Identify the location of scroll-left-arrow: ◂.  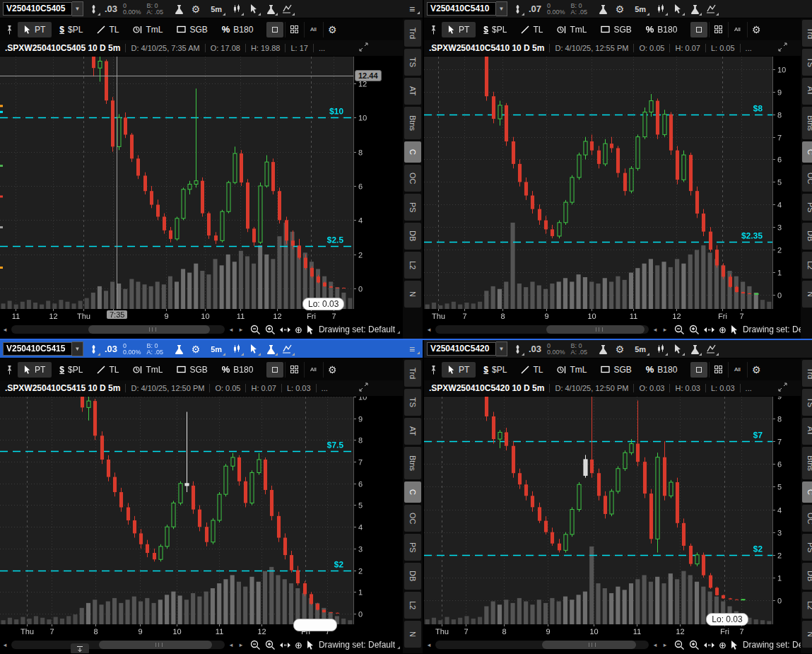
(5, 329).